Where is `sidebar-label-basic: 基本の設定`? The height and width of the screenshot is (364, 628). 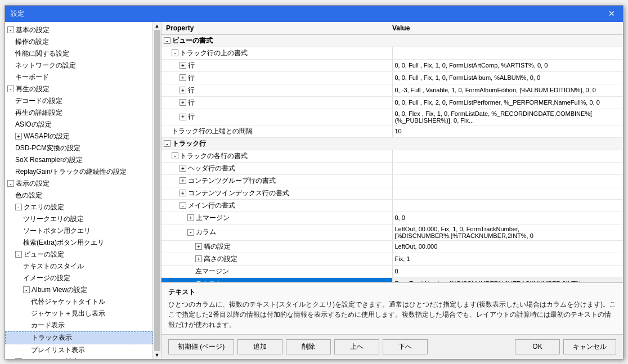
sidebar-label-basic: 基本の設定 is located at coordinates (33, 30).